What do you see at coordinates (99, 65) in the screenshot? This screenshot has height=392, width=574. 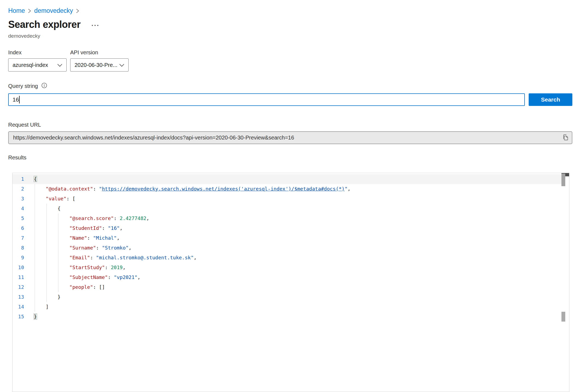 I see `api-version-dropdown: 2020-06-30-Pre...` at bounding box center [99, 65].